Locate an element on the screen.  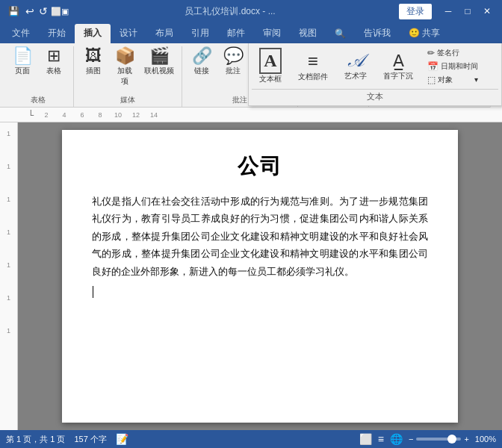
page-info: 第 1 页，共 1 页 is located at coordinates (36, 439).